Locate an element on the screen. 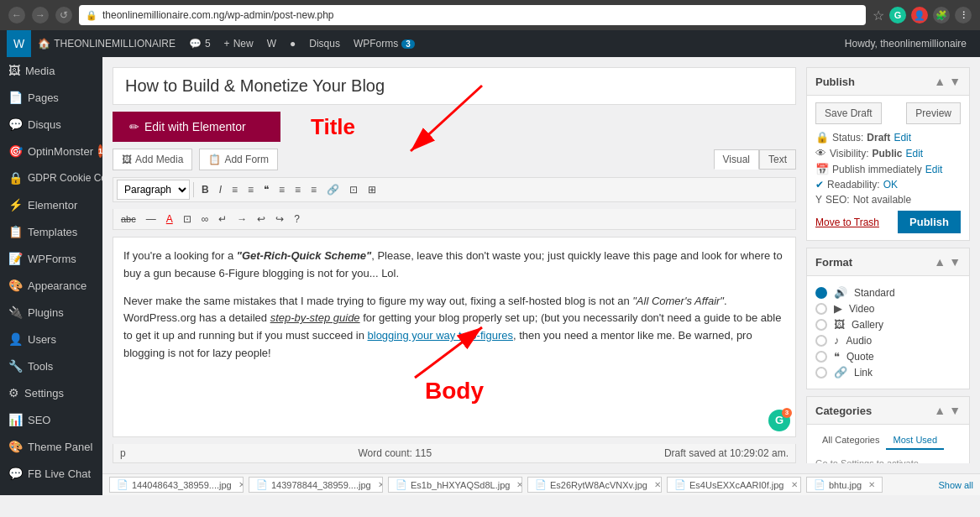  align-right-button: ≡ is located at coordinates (314, 190).